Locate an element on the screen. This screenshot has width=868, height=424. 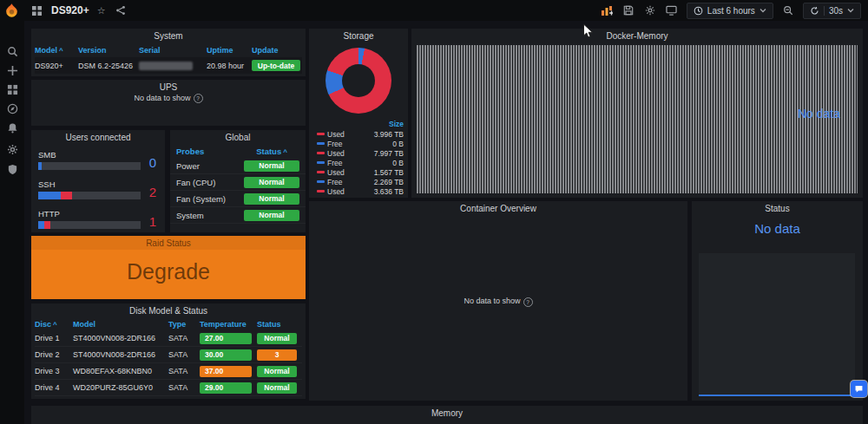
legend-item: Used3.636 TB is located at coordinates (360, 191).